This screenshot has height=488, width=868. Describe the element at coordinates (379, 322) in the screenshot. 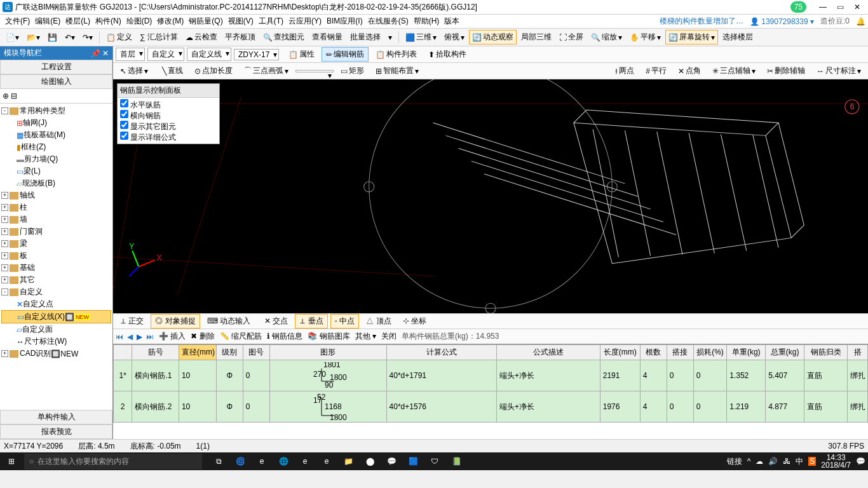

I see `apex-snap: △ 顶点` at that location.